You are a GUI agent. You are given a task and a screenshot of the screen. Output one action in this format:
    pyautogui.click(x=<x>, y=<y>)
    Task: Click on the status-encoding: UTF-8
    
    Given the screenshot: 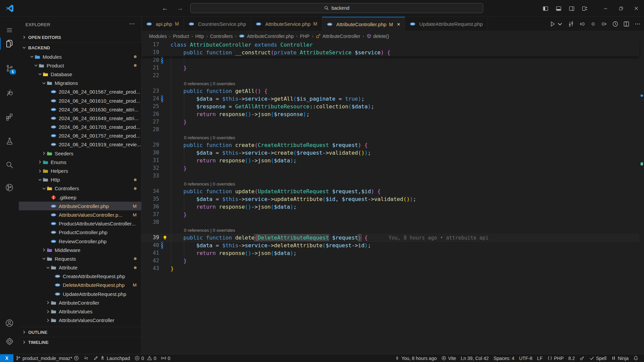 What is the action you would take?
    pyautogui.click(x=526, y=358)
    